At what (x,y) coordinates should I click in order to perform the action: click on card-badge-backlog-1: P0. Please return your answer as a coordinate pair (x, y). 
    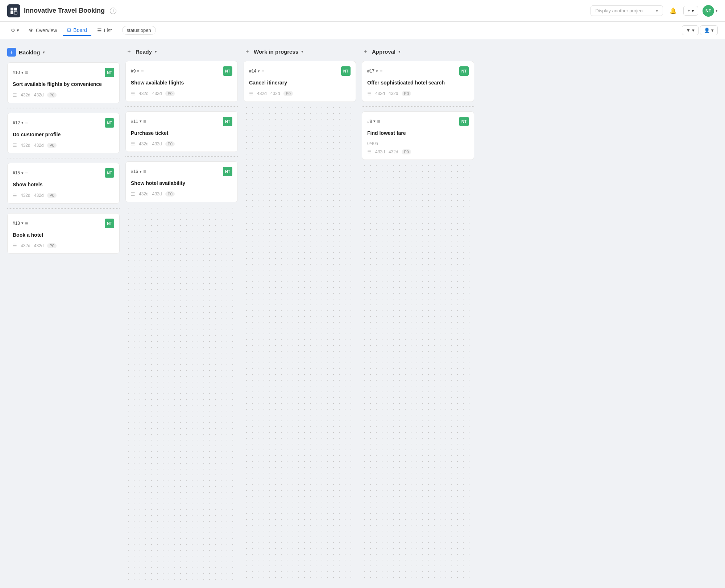
    Looking at the image, I should click on (51, 145).